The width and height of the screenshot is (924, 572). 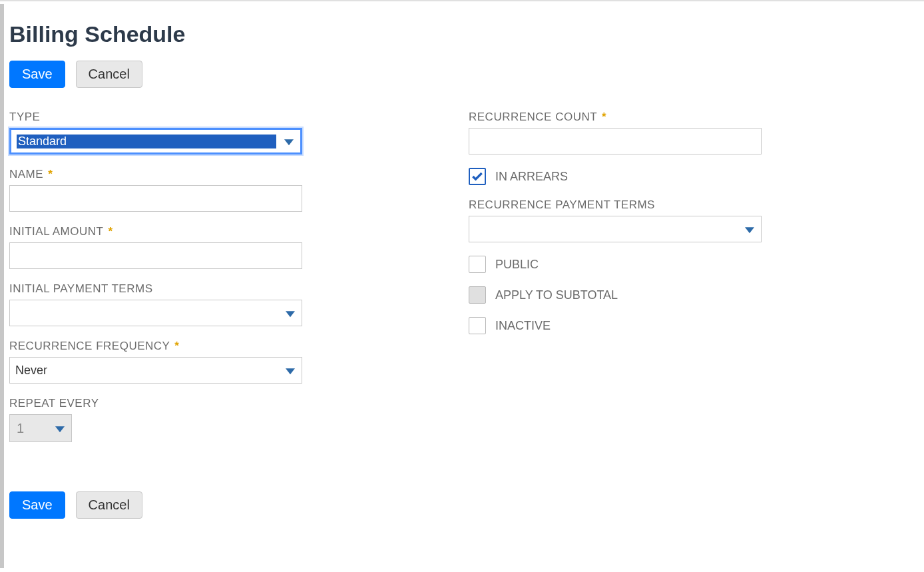 I want to click on in-arrears-checkbox, so click(x=477, y=176).